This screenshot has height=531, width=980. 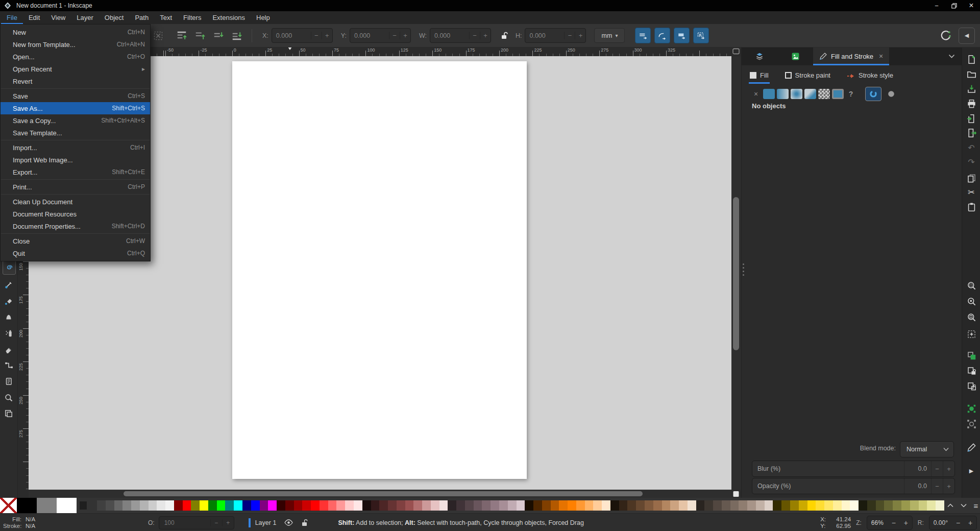 What do you see at coordinates (701, 36) in the screenshot?
I see `scale-patterns-toggle` at bounding box center [701, 36].